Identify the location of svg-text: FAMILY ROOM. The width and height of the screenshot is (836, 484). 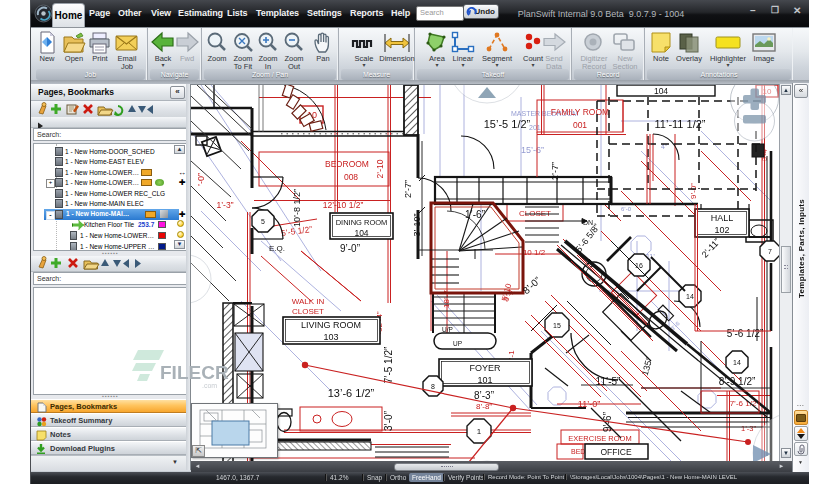
(580, 112).